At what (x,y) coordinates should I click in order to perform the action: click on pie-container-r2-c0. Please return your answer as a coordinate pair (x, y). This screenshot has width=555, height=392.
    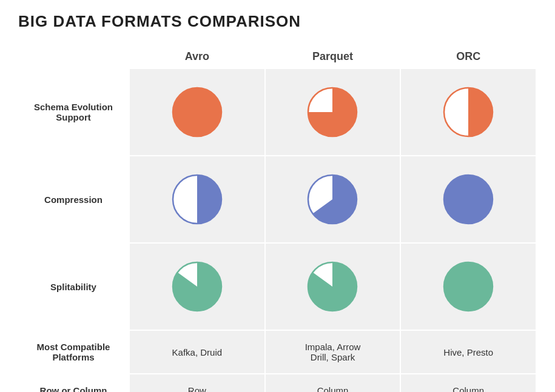
    Looking at the image, I should click on (197, 287).